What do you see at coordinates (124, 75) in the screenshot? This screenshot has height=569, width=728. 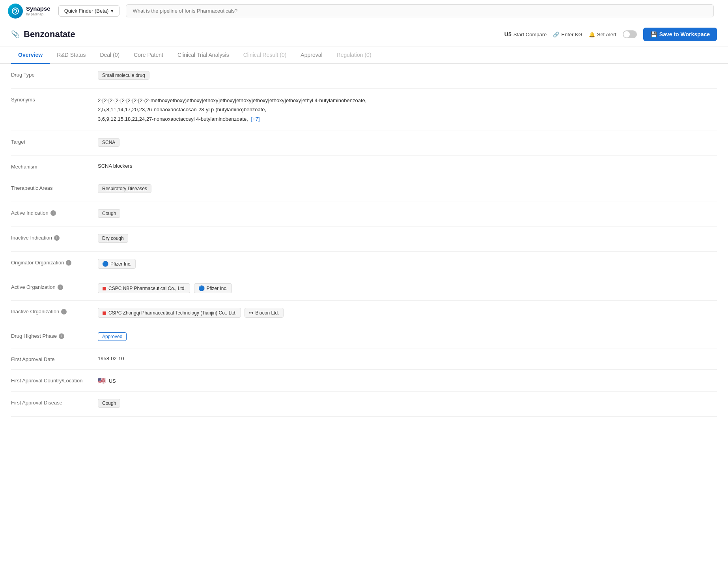 I see `drug-type-tag: Small molecule drug` at bounding box center [124, 75].